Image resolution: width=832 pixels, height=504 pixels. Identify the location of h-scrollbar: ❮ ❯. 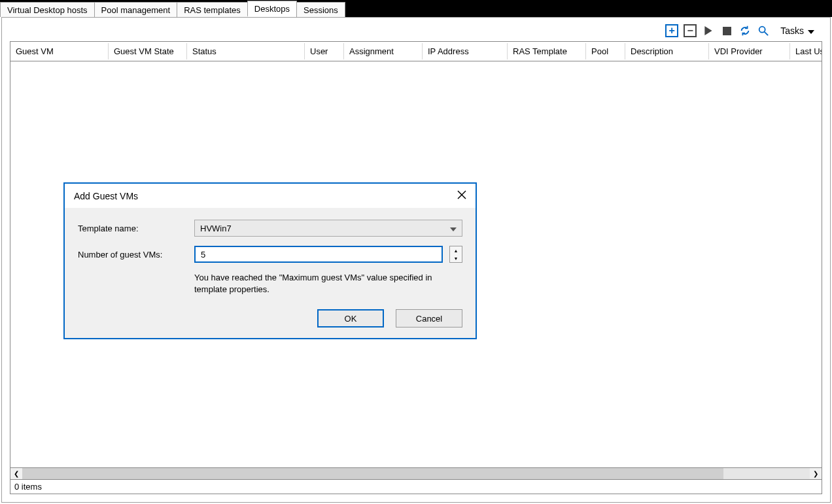
(416, 473).